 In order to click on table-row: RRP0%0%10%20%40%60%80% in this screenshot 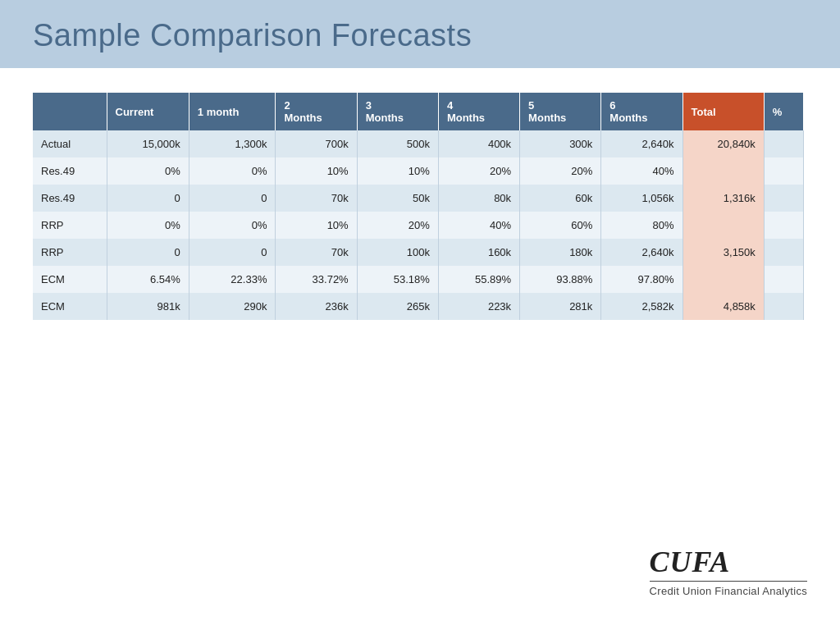, I will do `click(418, 225)`.